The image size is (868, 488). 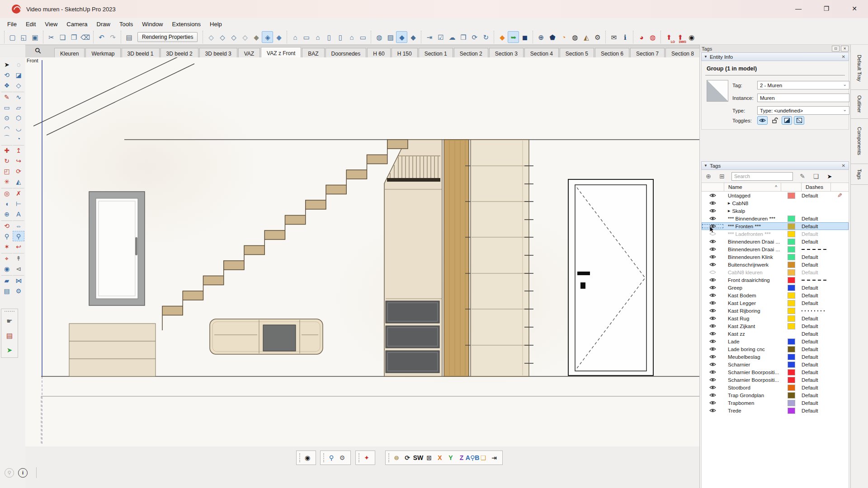 I want to click on rotate-tool: ↻, so click(x=7, y=161).